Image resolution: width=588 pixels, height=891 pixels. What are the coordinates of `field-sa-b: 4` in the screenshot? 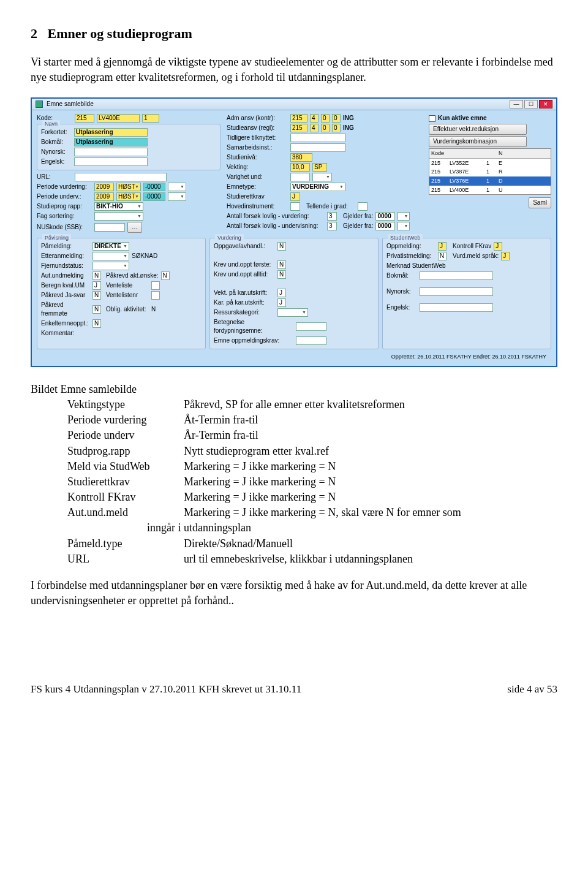 It's located at (314, 128).